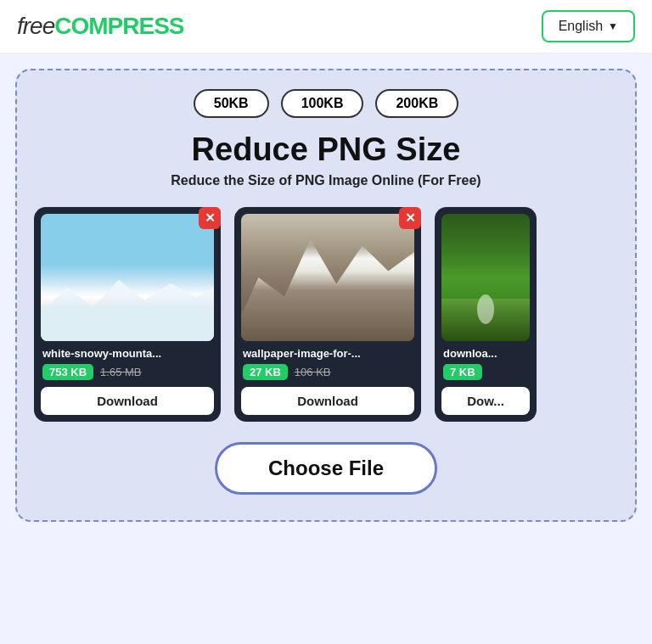  Describe the element at coordinates (326, 468) in the screenshot. I see `choose-file-button: Choose File` at that location.